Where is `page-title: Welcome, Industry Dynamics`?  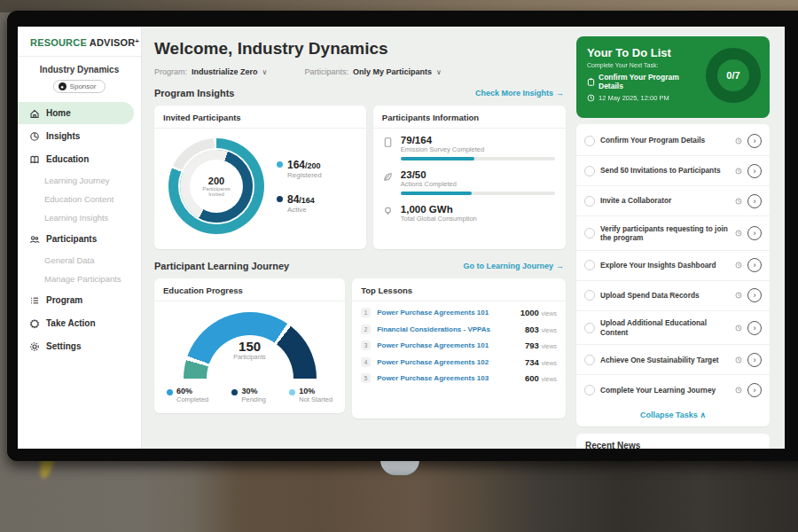 page-title: Welcome, Industry Dynamics is located at coordinates (360, 49).